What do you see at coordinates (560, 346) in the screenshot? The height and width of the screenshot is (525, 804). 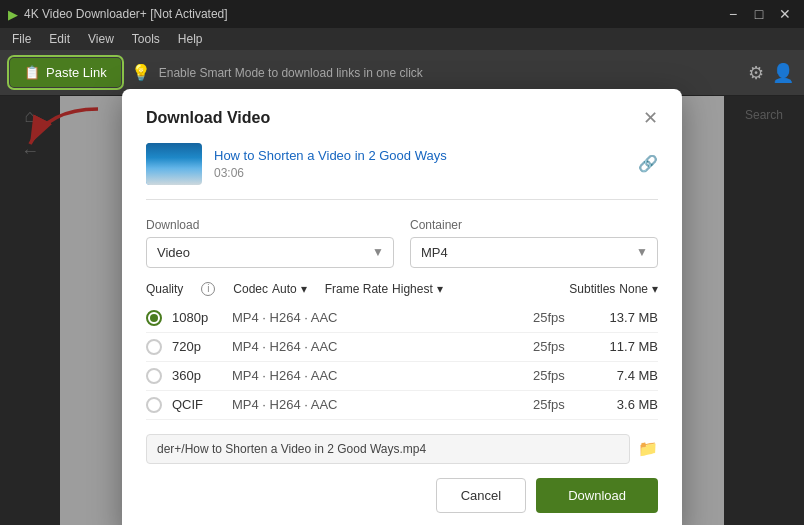 I see `quality-fps-720p: 25fps` at bounding box center [560, 346].